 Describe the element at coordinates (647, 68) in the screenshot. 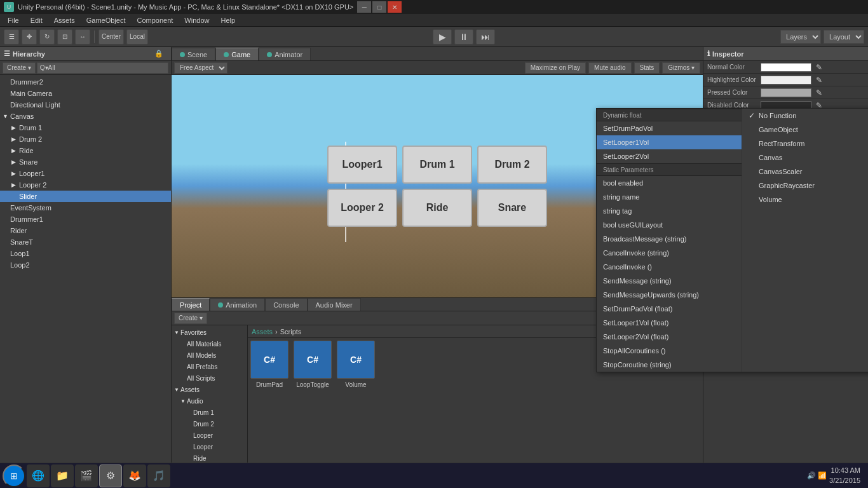

I see `stats-button: Stats` at that location.